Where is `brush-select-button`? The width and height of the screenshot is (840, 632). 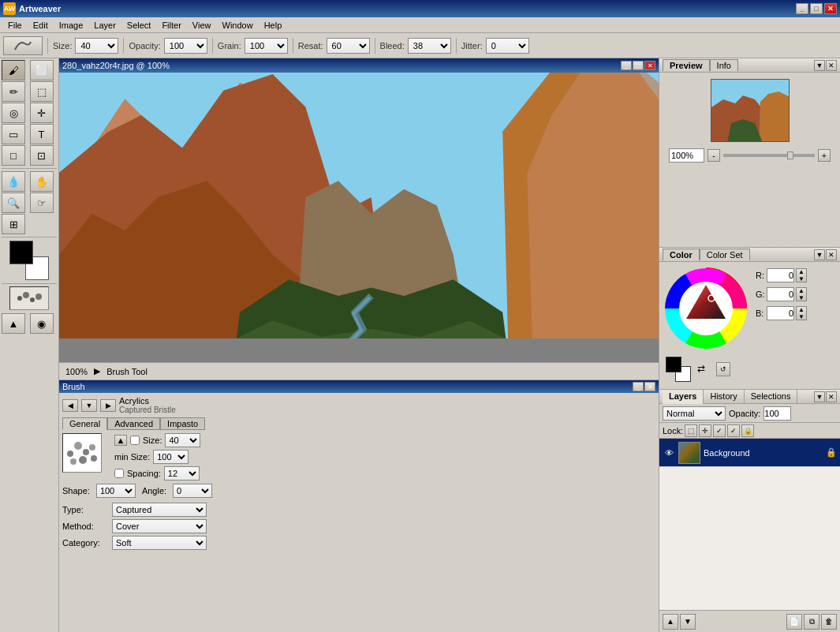 brush-select-button is located at coordinates (23, 46).